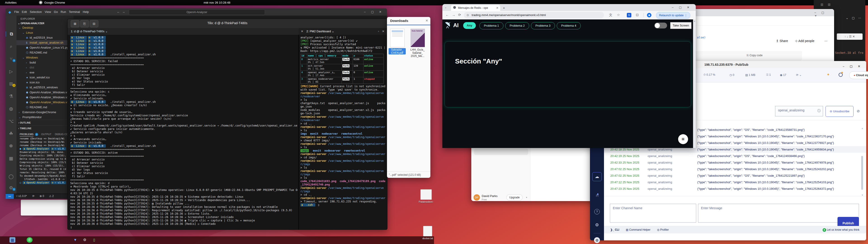 The height and width of the screenshot is (244, 868). Describe the element at coordinates (11, 158) in the screenshot. I see `docker-icon: ▦` at that location.